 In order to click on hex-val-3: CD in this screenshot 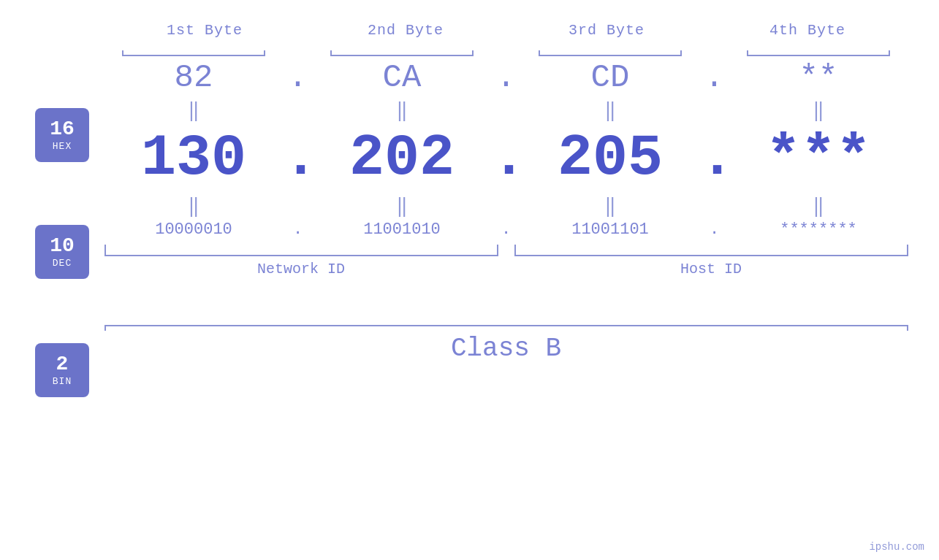, I will do `click(611, 77)`.